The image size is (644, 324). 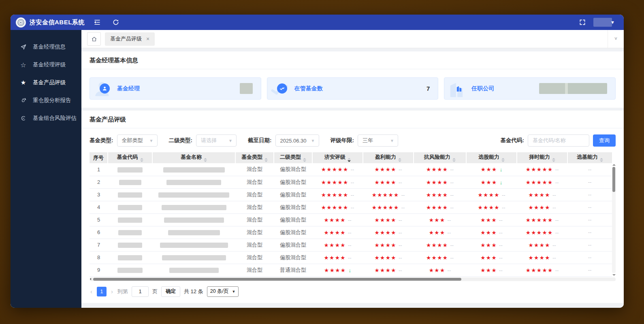 What do you see at coordinates (351, 194) in the screenshot?
I see `table-row: 3混合型偏股混合型★★★★★--★★★★★--★★★★--★★★★--★★★★-…` at bounding box center [351, 194].